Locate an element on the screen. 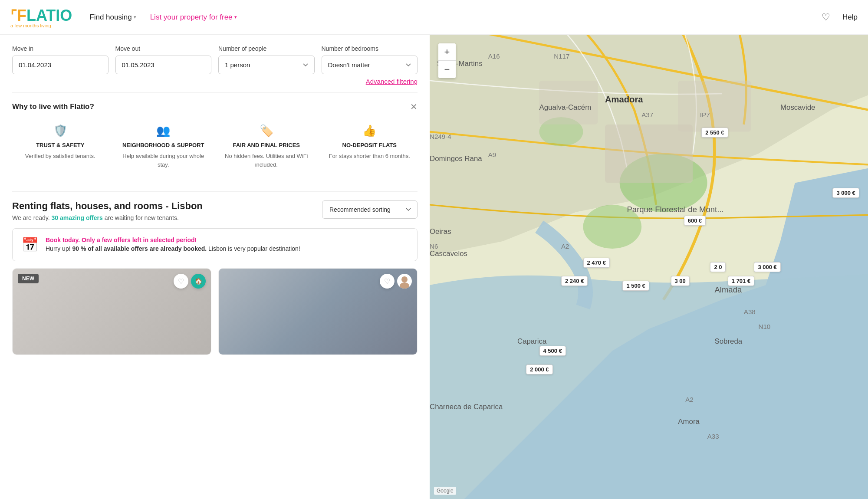 Image resolution: width=868 pixels, height=499 pixels. card-amenity-icon-1: 🏠 is located at coordinates (198, 281).